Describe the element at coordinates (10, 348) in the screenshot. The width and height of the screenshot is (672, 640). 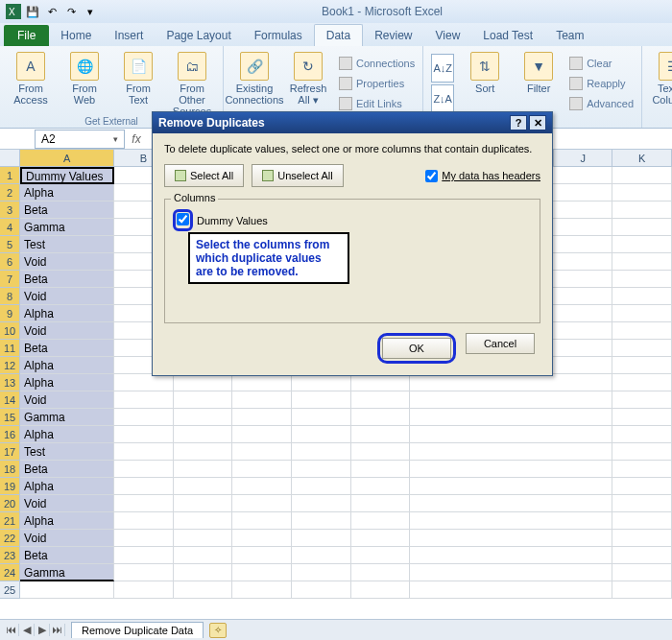
I see `row-header: 11` at that location.